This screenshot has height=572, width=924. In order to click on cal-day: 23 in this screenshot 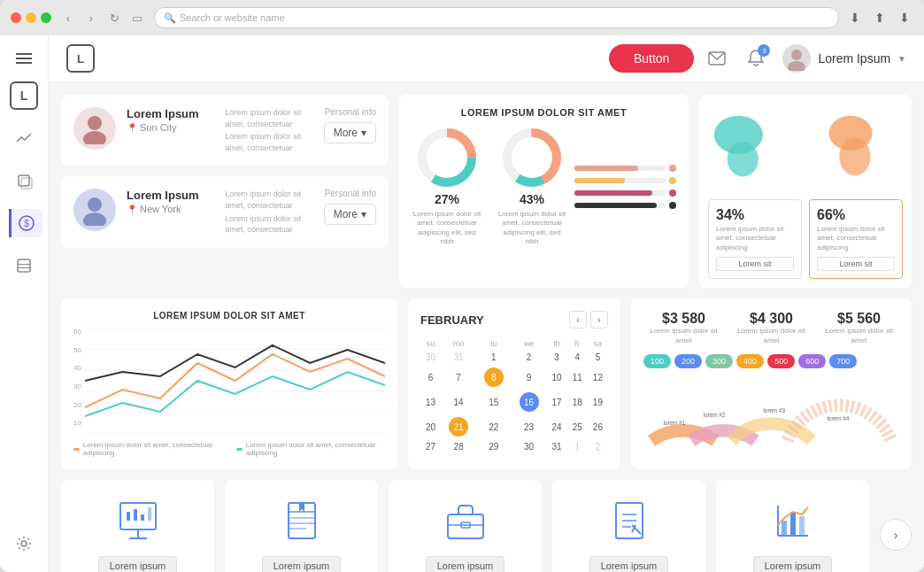, I will do `click(529, 427)`.